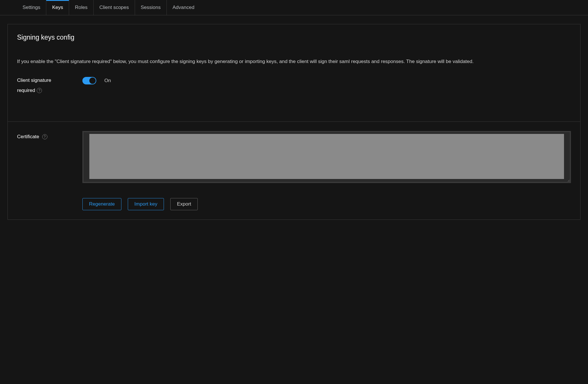 This screenshot has width=588, height=384. What do you see at coordinates (58, 8) in the screenshot?
I see `tab-keys: Keys` at bounding box center [58, 8].